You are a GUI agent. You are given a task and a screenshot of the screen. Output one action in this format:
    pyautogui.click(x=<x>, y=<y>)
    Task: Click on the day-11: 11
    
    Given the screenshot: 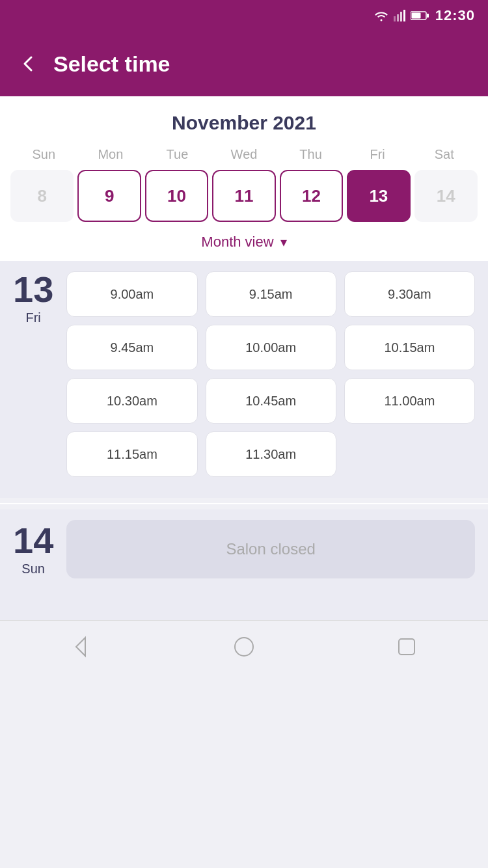 What is the action you would take?
    pyautogui.click(x=243, y=196)
    